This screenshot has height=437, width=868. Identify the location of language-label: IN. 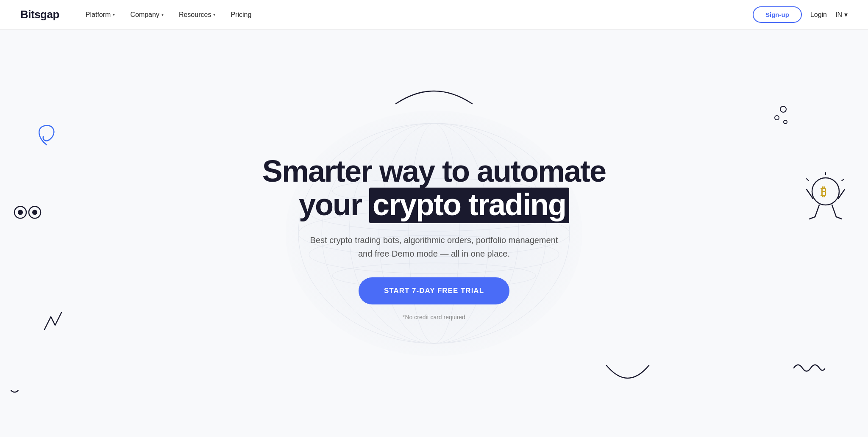
(839, 15).